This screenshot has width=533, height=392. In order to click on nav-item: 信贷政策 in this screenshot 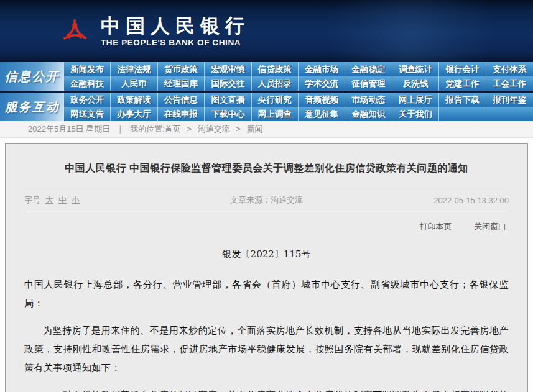, I will do `click(275, 70)`.